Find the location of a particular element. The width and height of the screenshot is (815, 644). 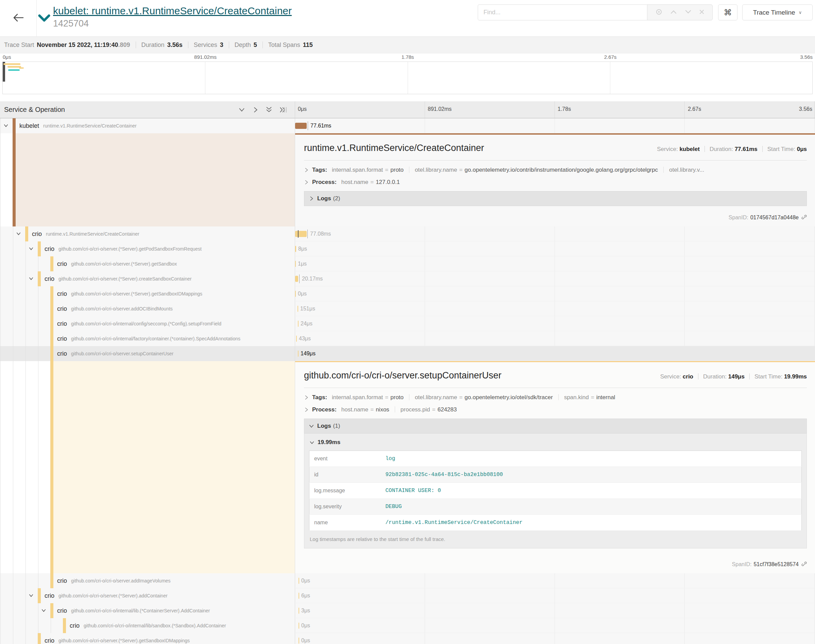

span-bar-cell: 6μs is located at coordinates (555, 596).